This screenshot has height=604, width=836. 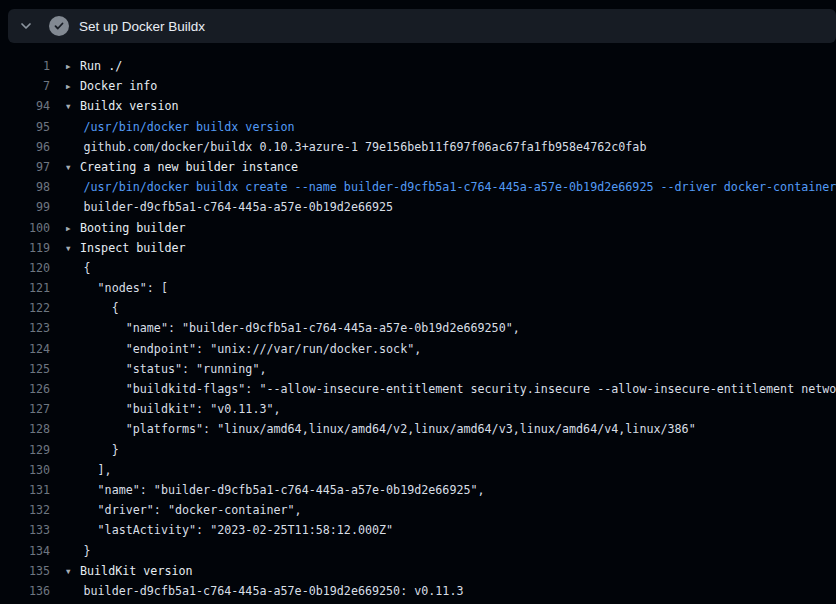 I want to click on output-text: "driver": "docker-container",, so click(x=193, y=510).